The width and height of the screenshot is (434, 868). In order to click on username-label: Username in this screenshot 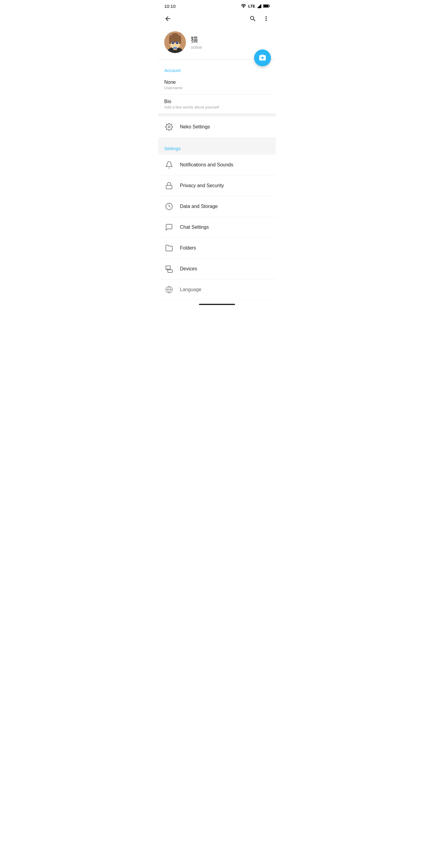, I will do `click(217, 88)`.